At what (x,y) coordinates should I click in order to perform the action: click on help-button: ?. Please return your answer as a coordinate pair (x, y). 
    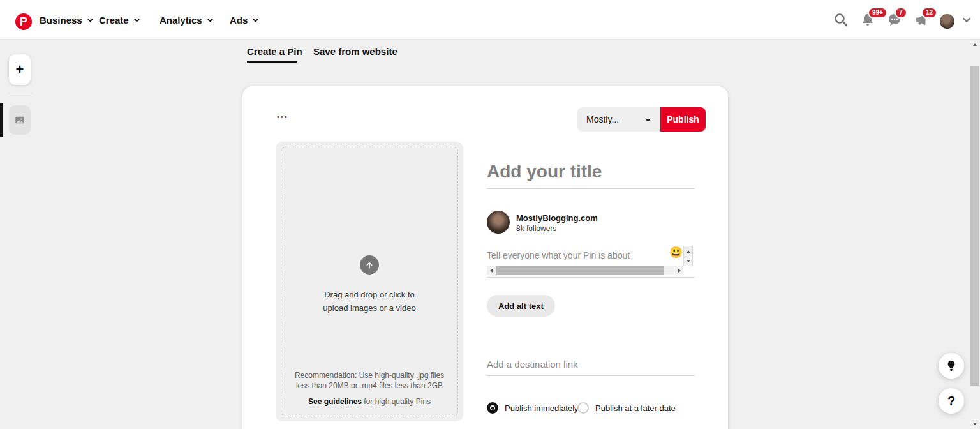
    Looking at the image, I should click on (951, 401).